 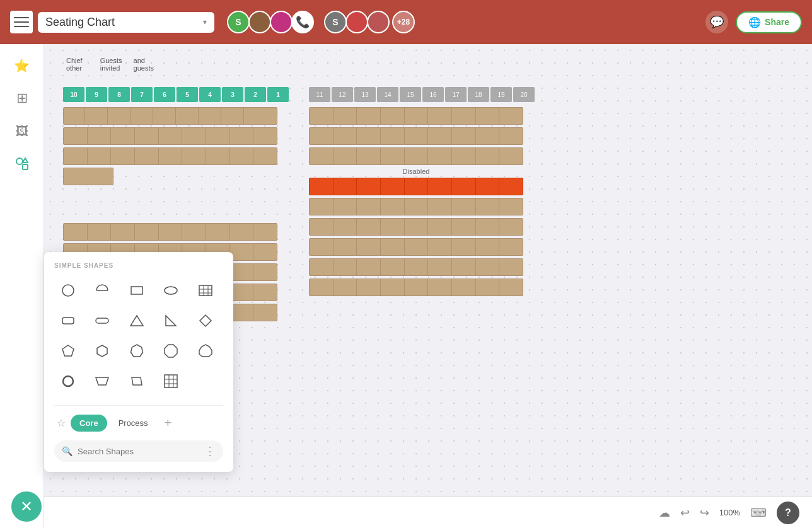 I want to click on shape-parallelogram, so click(x=137, y=381).